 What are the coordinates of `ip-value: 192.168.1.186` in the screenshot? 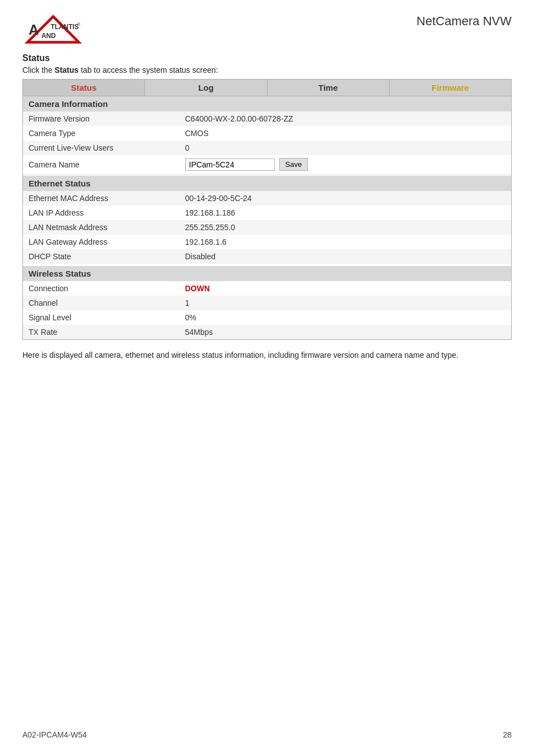 It's located at (346, 213).